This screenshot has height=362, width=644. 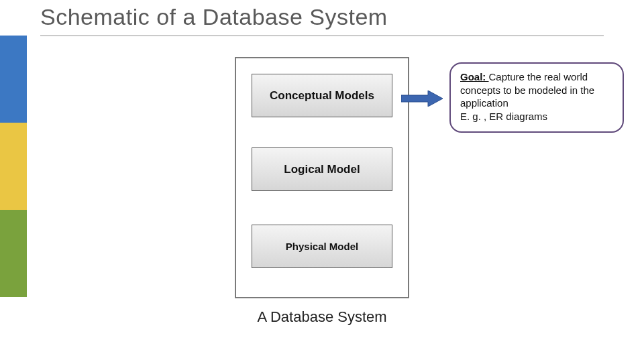 What do you see at coordinates (13, 253) in the screenshot?
I see `decoration-bar-green` at bounding box center [13, 253].